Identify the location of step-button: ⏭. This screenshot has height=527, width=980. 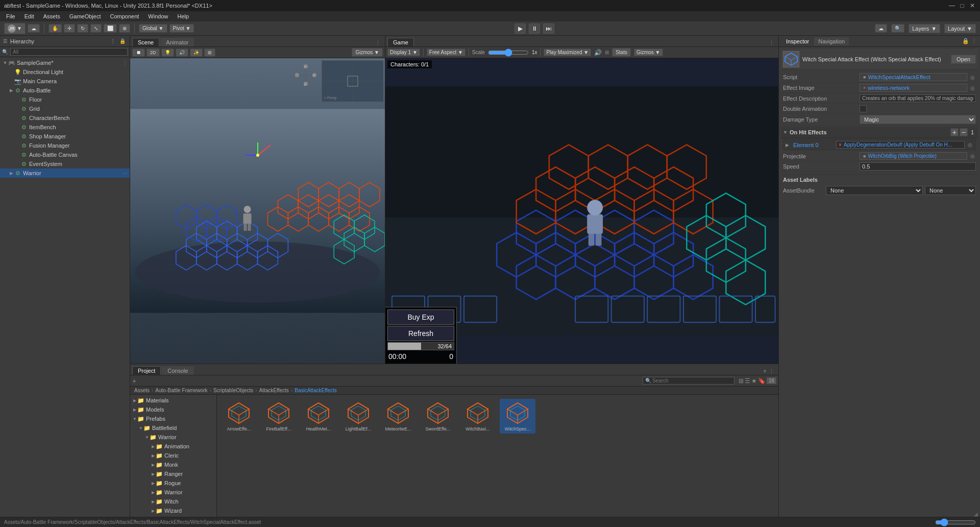
(549, 29).